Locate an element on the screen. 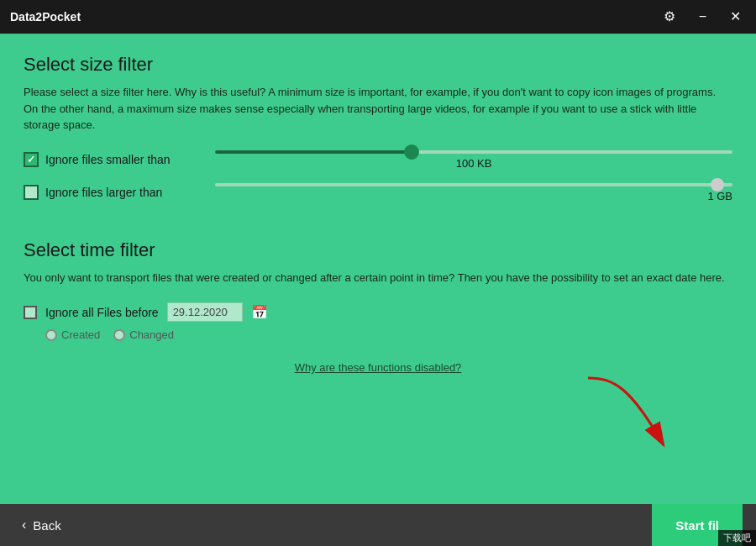 This screenshot has width=756, height=546. created-radio-item: Created is located at coordinates (72, 334).